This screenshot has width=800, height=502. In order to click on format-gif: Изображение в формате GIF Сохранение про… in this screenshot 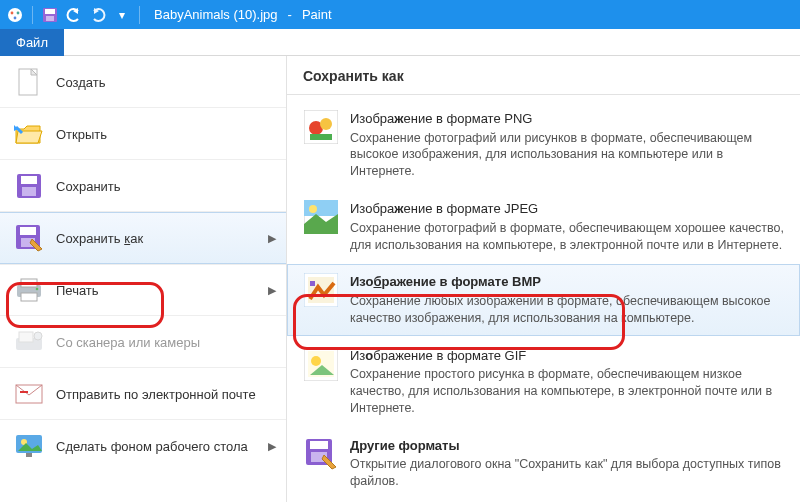, I will do `click(544, 382)`.